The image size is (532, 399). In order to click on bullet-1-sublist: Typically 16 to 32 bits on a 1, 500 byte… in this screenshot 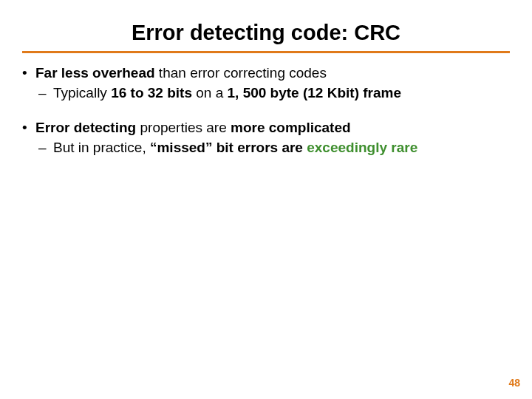, I will do `click(275, 93)`.